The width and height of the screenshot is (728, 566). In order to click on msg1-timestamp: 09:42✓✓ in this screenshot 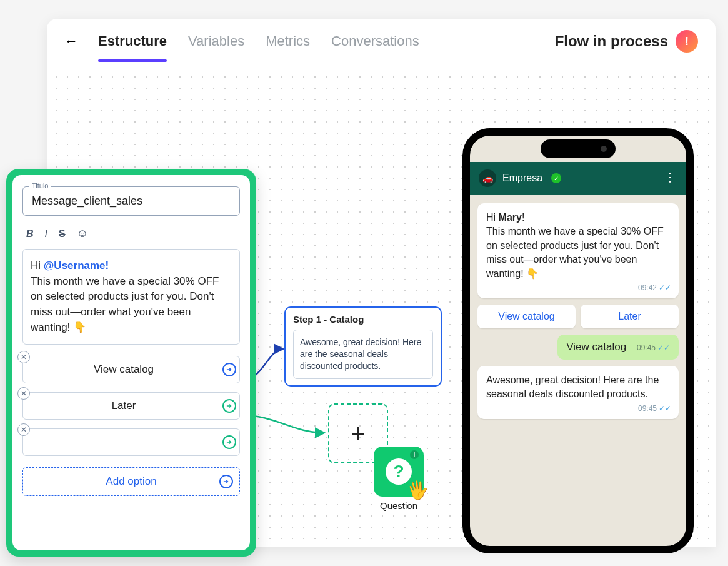, I will do `click(655, 288)`.